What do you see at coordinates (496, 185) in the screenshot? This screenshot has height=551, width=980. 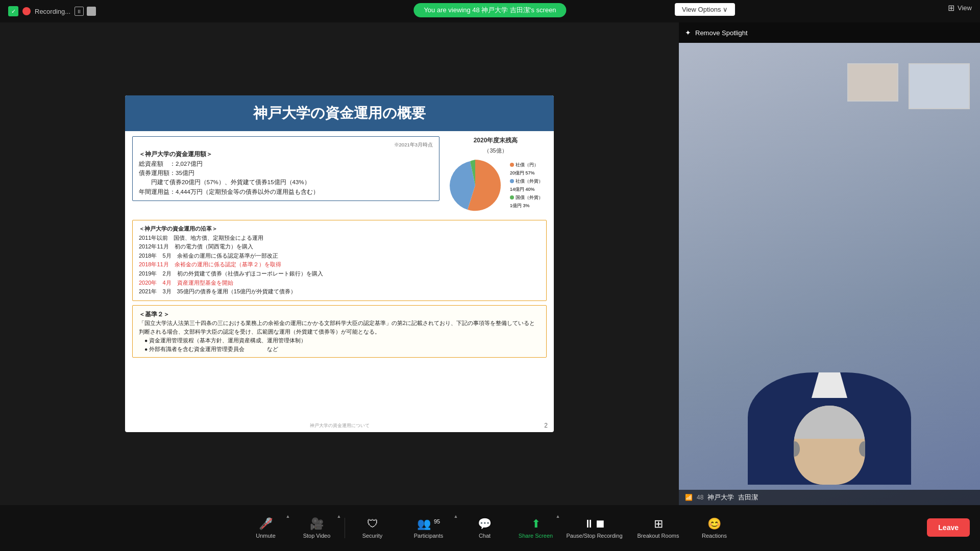 I see `pie-wrap: 社債（円） 20億円 57% 社債（外貨） 14億` at bounding box center [496, 185].